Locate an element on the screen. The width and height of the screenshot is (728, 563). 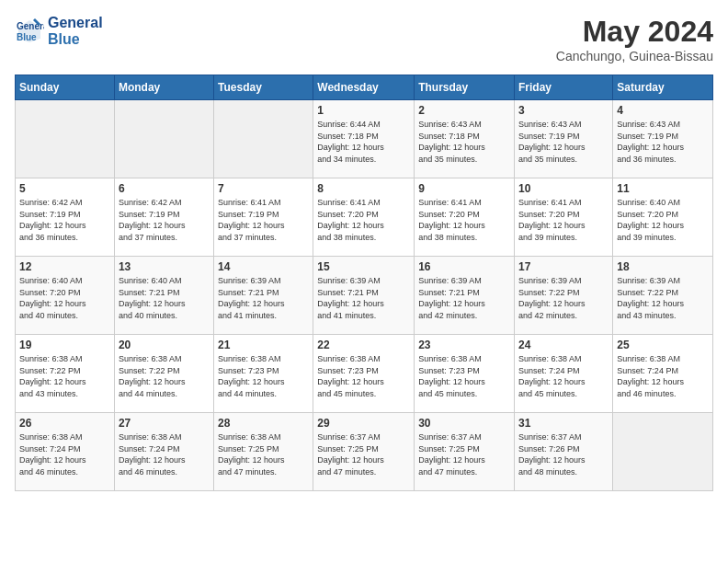
calendar-cell: 17Sunrise: 6:39 AM Sunset: 7:22 PM Dayli… is located at coordinates (564, 296).